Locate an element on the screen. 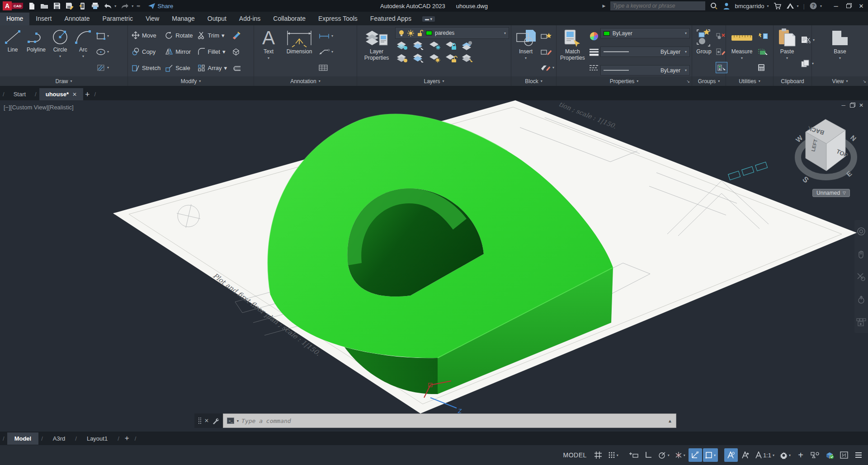  rotate-button: Rotate is located at coordinates (179, 35).